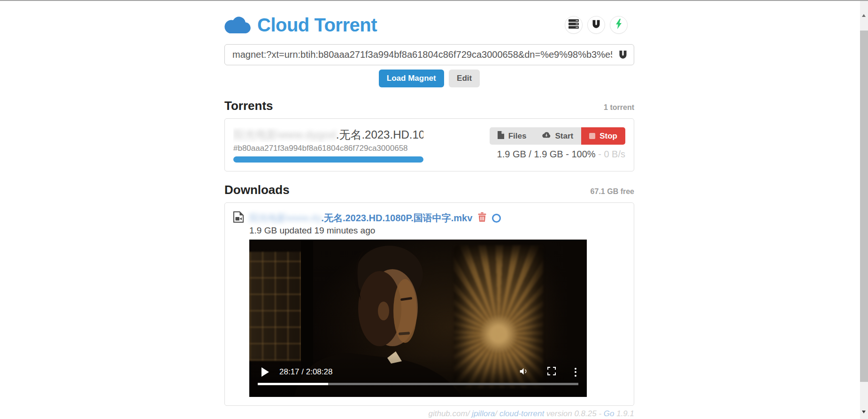  Describe the element at coordinates (482, 218) in the screenshot. I see `trash-icon` at that location.